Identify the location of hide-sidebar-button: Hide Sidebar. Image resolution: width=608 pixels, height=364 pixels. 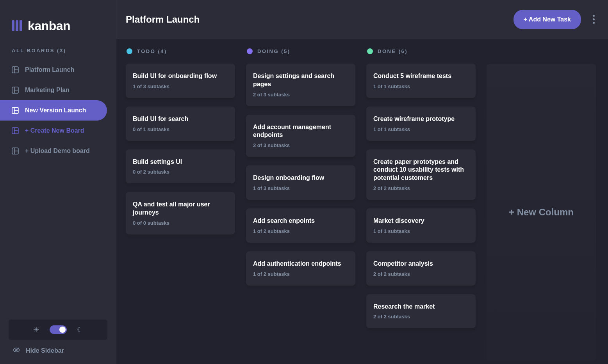
(58, 351).